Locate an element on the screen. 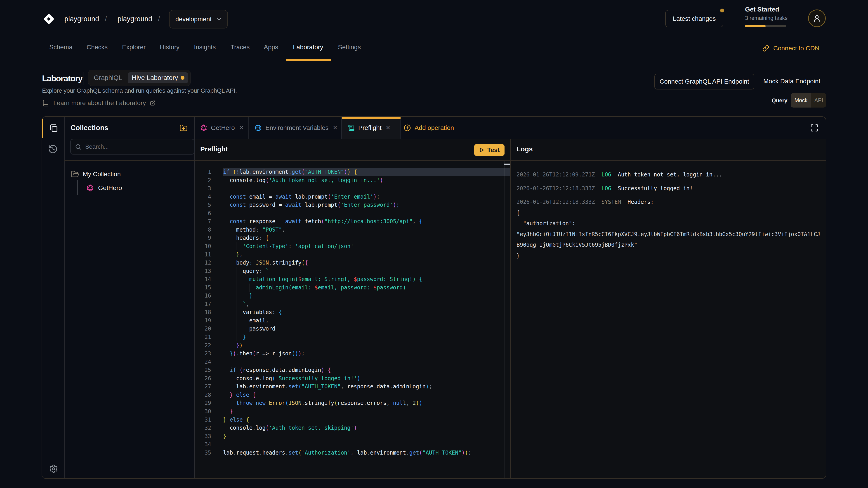  connect-to-cdn-link: Connect to CDN is located at coordinates (791, 48).